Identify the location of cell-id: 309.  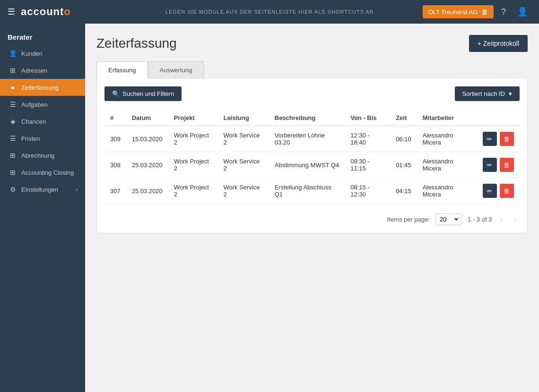
(115, 139).